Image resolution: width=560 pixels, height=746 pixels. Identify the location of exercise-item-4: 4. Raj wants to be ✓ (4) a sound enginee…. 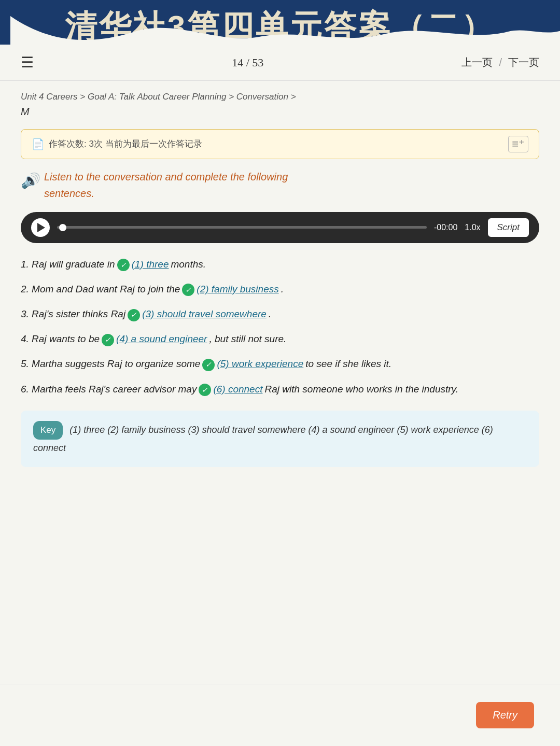
(280, 339).